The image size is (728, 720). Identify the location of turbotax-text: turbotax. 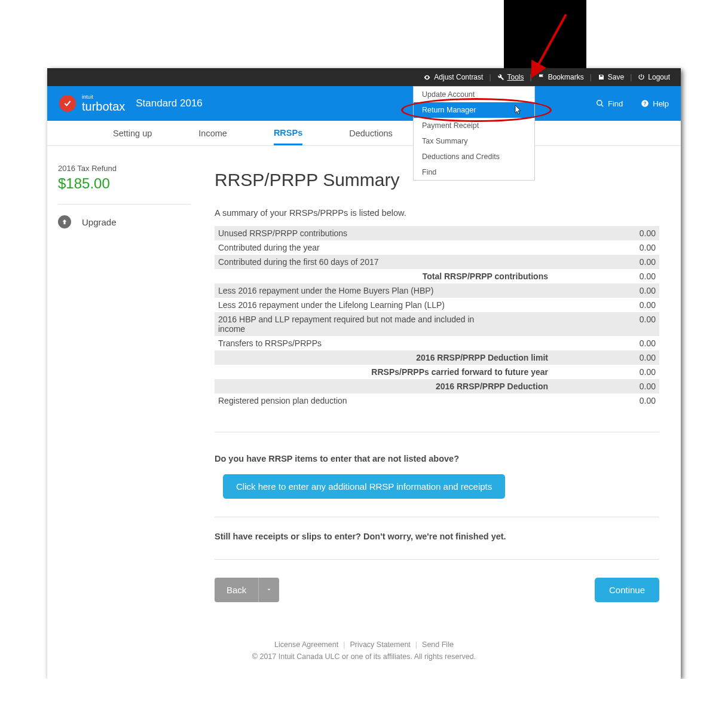
(103, 106).